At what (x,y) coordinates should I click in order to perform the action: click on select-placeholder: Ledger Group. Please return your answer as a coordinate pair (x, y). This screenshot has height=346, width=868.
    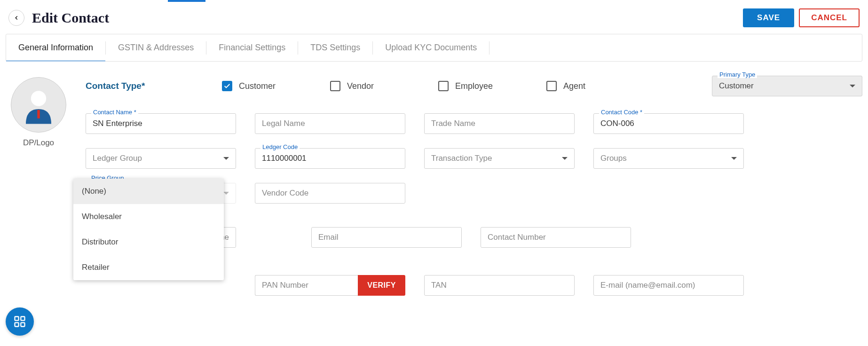
    Looking at the image, I should click on (118, 158).